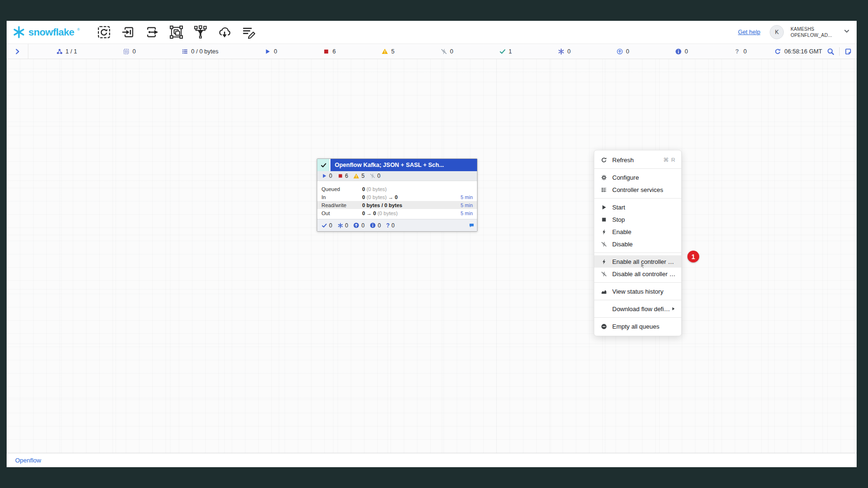  I want to click on avatar: K, so click(777, 32).